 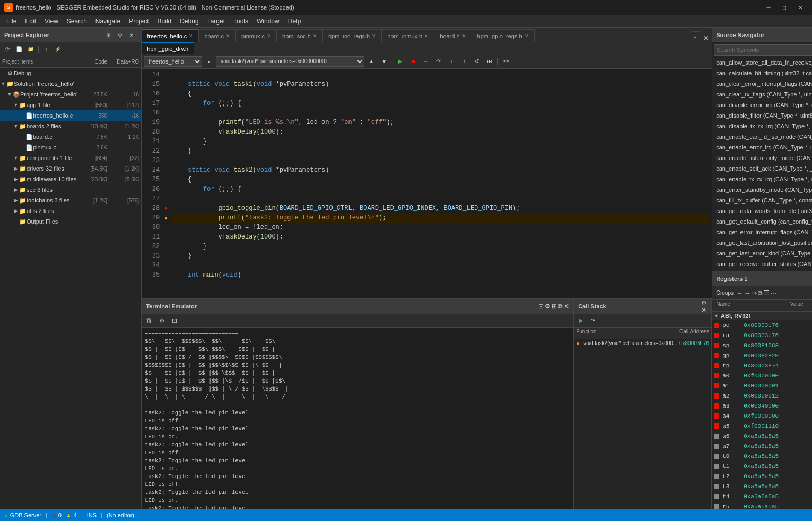 I want to click on menu-item-target: Target, so click(x=216, y=21).